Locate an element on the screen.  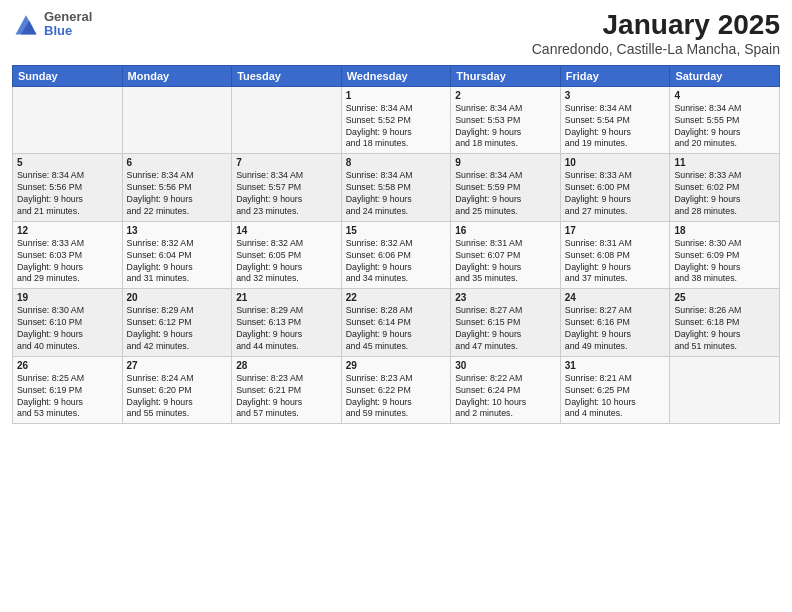
calendar-cell: 2Sunrise: 8:34 AM Sunset: 5:53 PM Daylig… is located at coordinates (506, 120).